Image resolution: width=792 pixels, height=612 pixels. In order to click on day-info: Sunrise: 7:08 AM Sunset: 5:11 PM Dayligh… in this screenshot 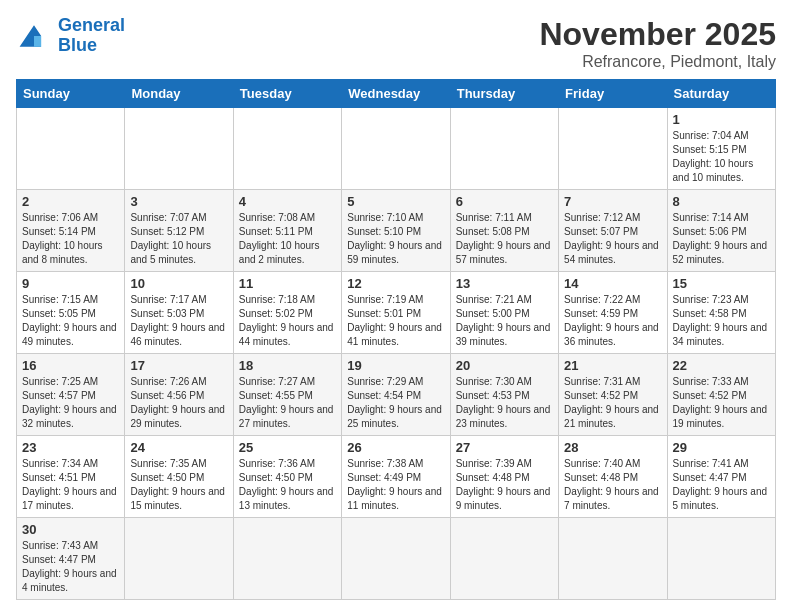, I will do `click(288, 239)`.